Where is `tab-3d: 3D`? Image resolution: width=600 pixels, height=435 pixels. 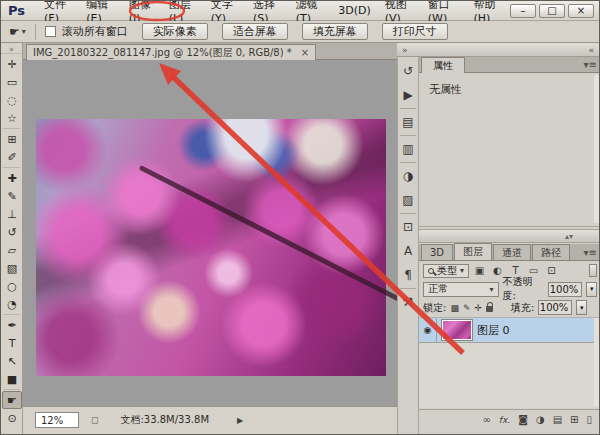
tab-3d: 3D is located at coordinates (437, 252).